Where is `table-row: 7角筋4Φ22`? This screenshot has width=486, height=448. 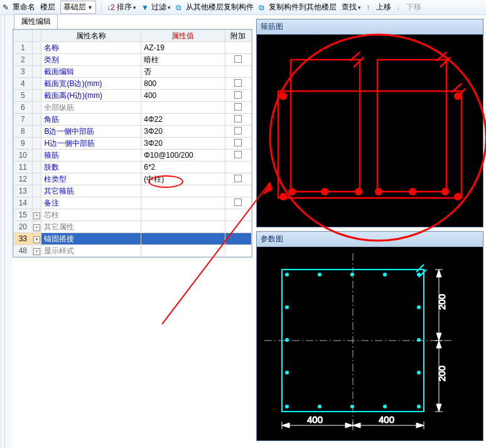
table-row: 7角筋4Φ22 is located at coordinates (133, 119).